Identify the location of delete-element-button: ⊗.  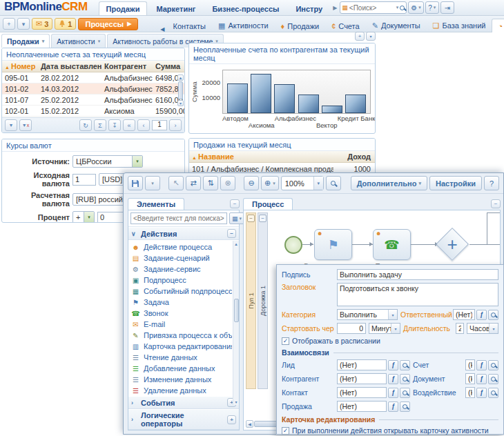
(228, 184).